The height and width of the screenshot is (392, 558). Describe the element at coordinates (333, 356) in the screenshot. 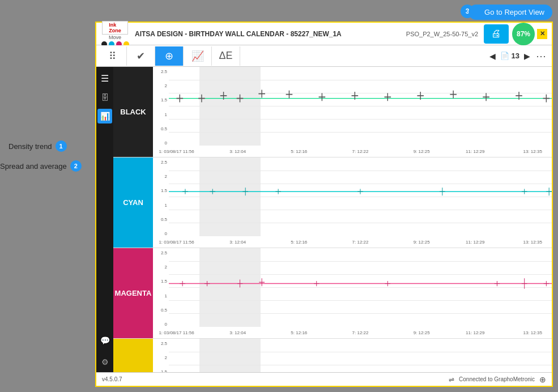

I see `channel-row-yellow: YELLOW 2.5 2 1.5 1 0.5 0` at that location.